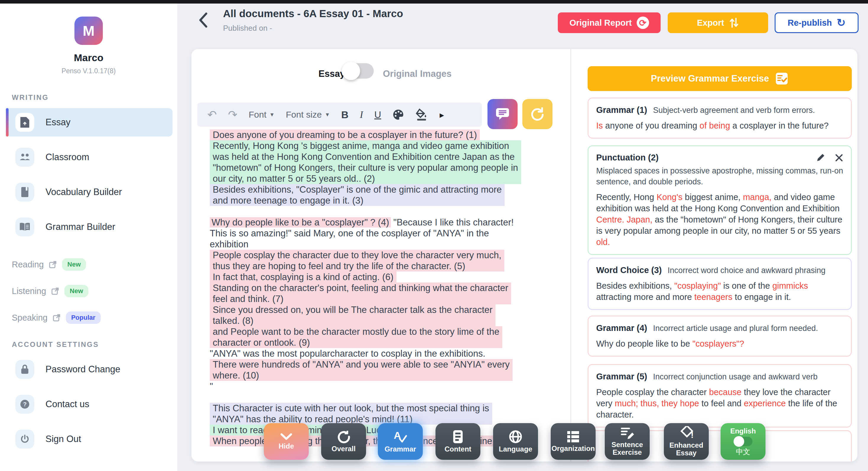  What do you see at coordinates (686, 441) in the screenshot?
I see `dock-enhanced-essay-button: ! Enhanced Essay` at bounding box center [686, 441].